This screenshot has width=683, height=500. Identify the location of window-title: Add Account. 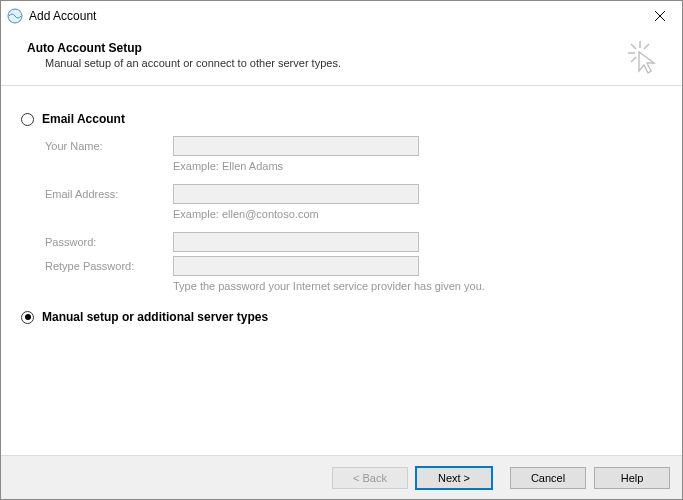
(62, 16).